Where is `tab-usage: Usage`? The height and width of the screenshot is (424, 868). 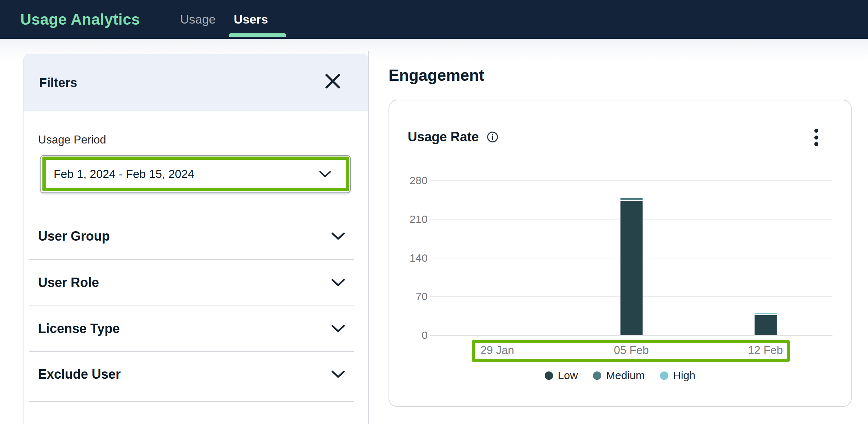 tab-usage: Usage is located at coordinates (198, 20).